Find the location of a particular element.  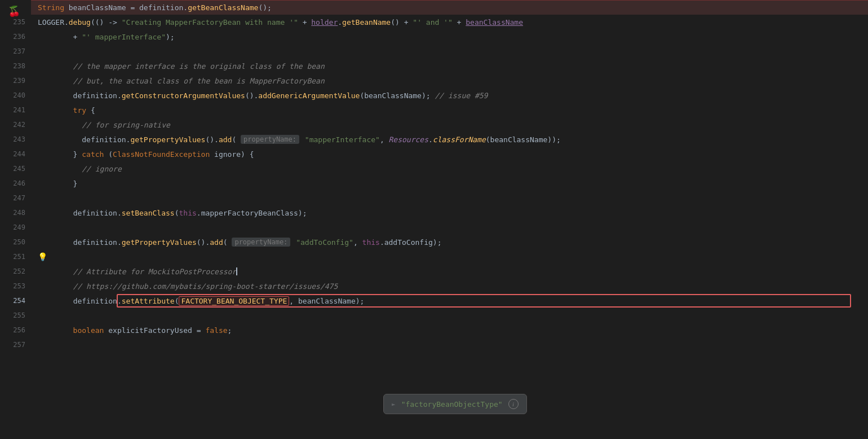

code-token: addToConfig is located at coordinates (409, 243).